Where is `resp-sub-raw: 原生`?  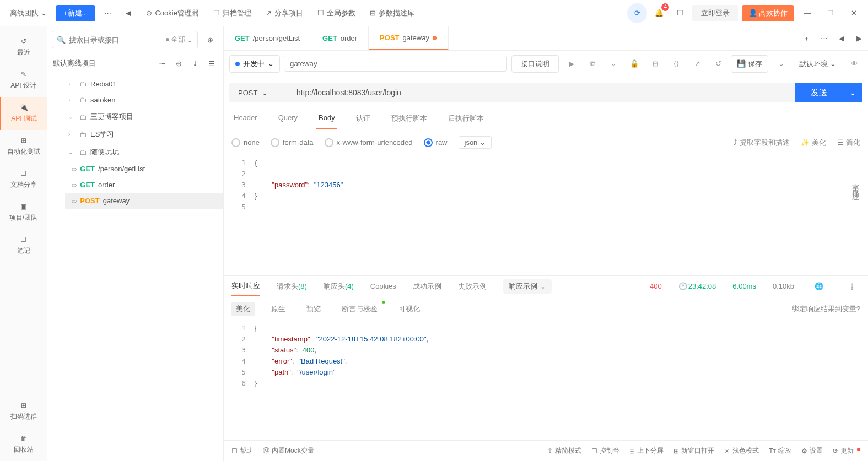 resp-sub-raw: 原生 is located at coordinates (278, 309).